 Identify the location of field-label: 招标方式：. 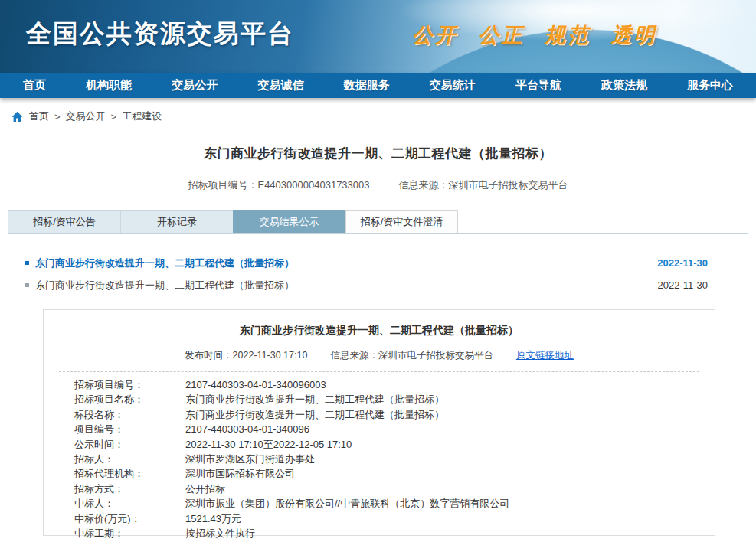
(130, 488).